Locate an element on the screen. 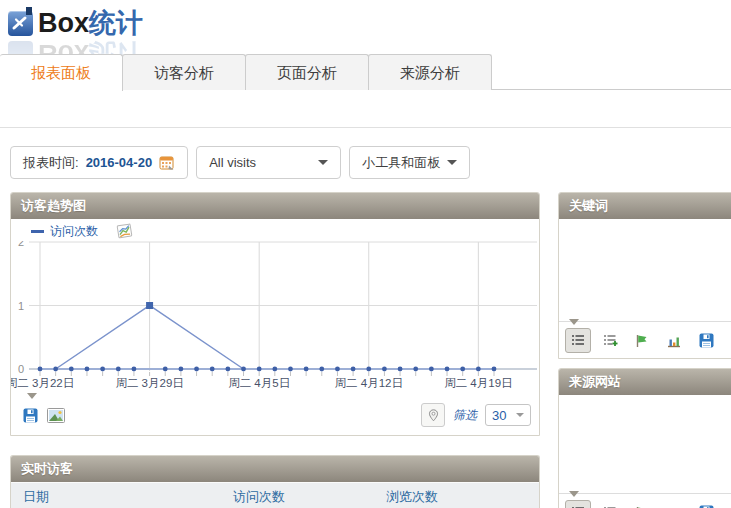 Image resolution: width=731 pixels, height=508 pixels. svg-text: 周二 4月5日 is located at coordinates (259, 383).